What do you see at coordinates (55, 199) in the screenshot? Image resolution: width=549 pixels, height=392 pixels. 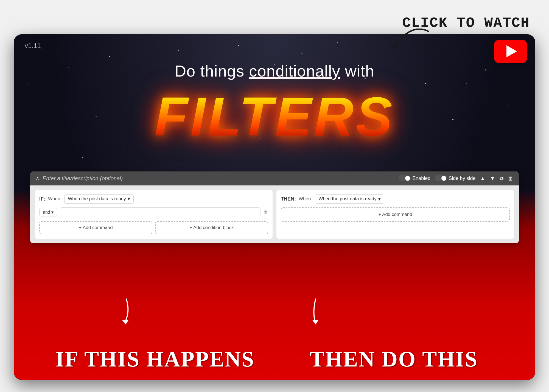 I see `if-when-label: When:` at bounding box center [55, 199].